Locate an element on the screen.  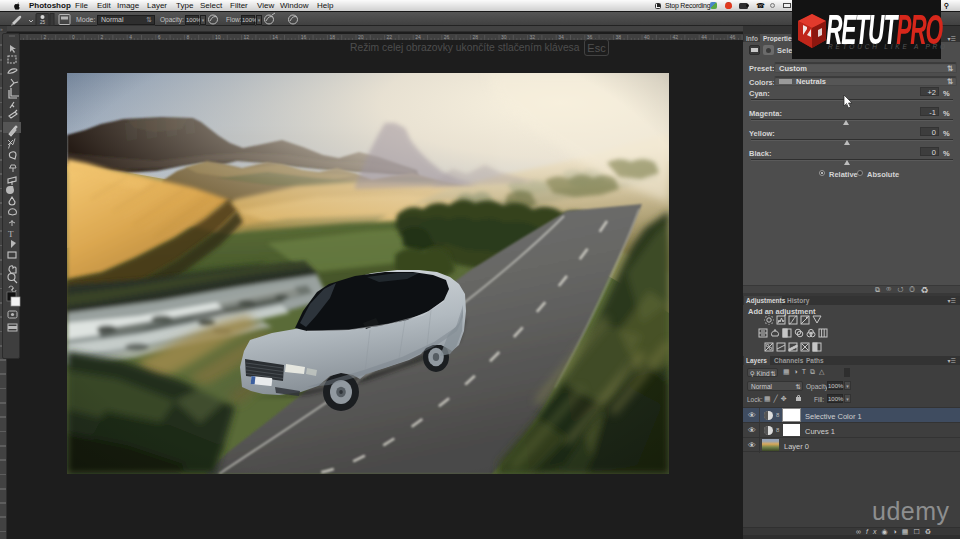
svg-text: 22 is located at coordinates (390, 37).